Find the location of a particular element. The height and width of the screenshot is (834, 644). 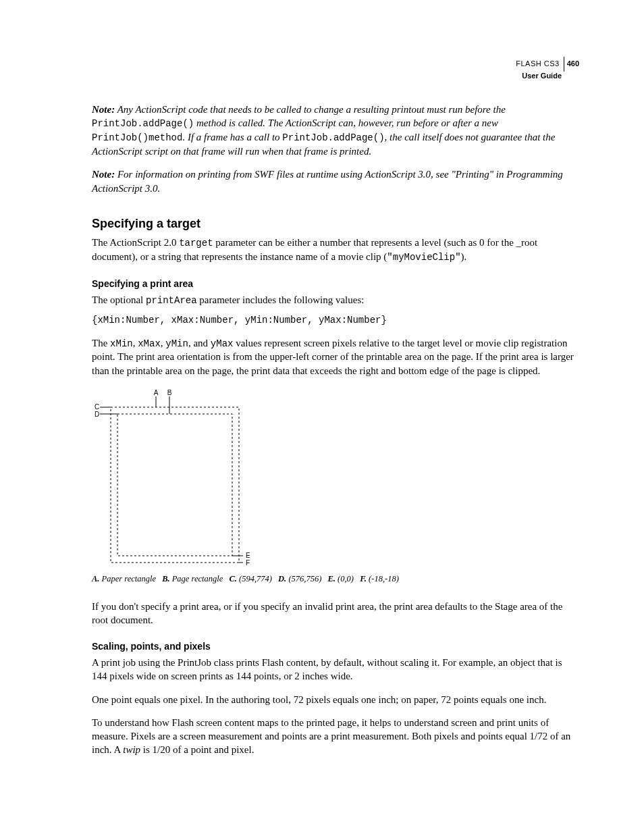

paragraph: A print job using the PrintJob class pri… is located at coordinates (336, 670).